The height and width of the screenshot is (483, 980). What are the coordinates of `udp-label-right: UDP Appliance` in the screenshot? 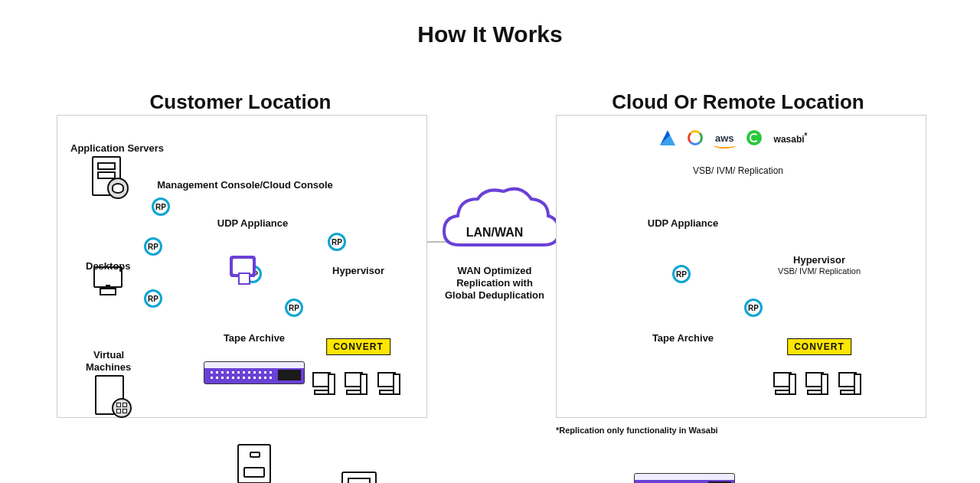 It's located at (683, 224).